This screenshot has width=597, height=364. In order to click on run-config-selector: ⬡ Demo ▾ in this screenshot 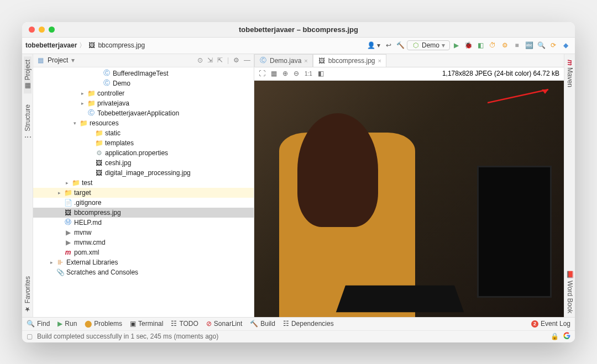, I will do `click(428, 45)`.